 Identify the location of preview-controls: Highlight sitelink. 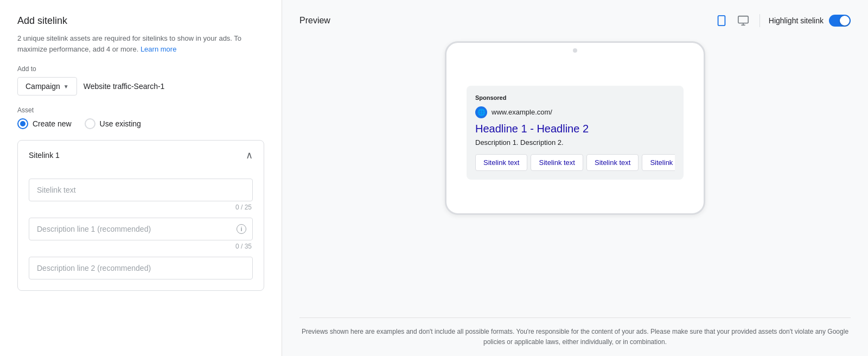
(782, 21).